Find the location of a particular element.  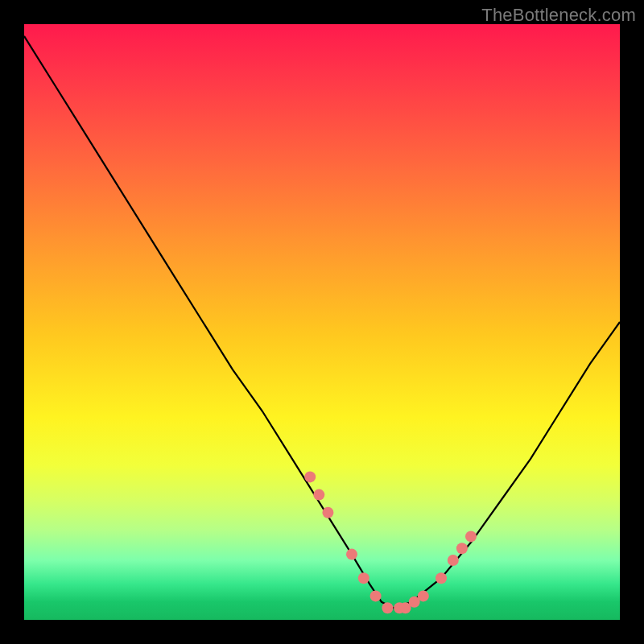

watermark-text: TheBottleneck.com is located at coordinates (559, 15).